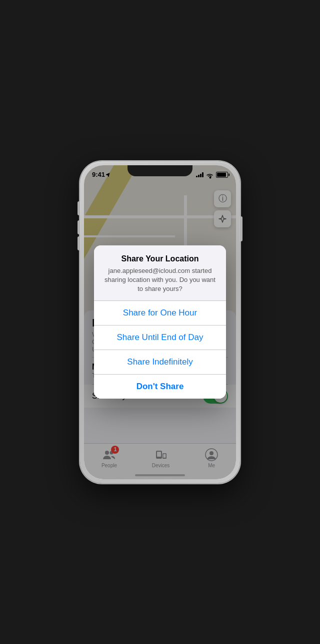 The image size is (320, 644). What do you see at coordinates (160, 259) in the screenshot?
I see `dialog-title: Share Your Location` at bounding box center [160, 259].